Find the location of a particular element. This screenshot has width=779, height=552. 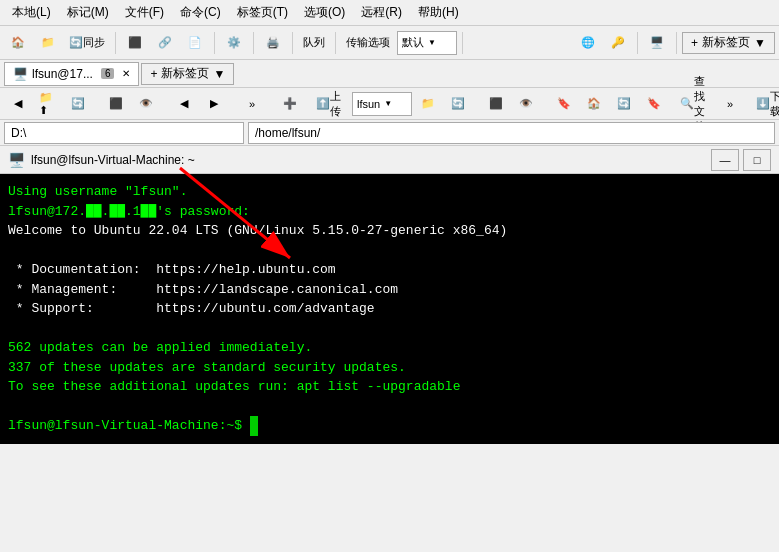

transfer-dropdown: 默认 ▼ is located at coordinates (427, 43).